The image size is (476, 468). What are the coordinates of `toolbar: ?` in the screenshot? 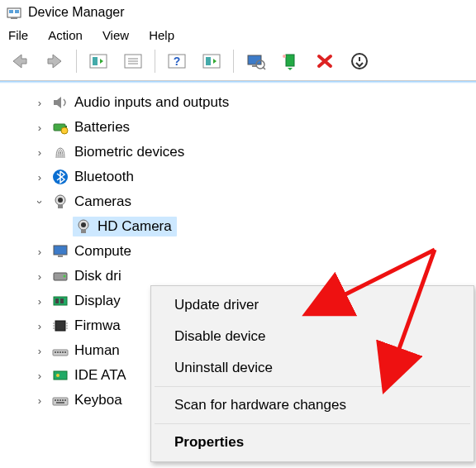 It's located at (238, 63).